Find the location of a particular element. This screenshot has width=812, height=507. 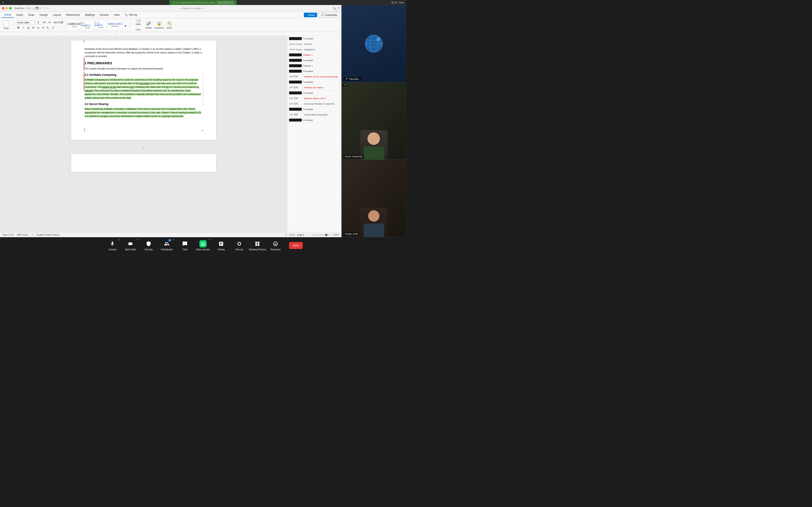

help-icon: ? is located at coordinates (339, 8).